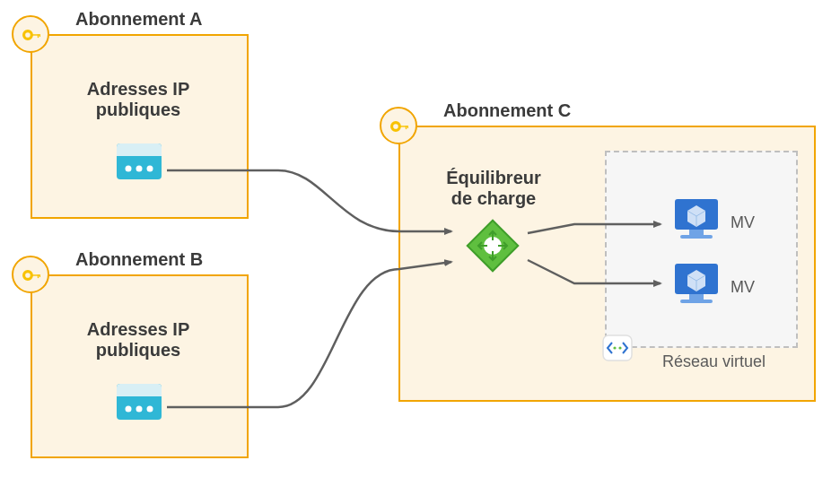 This screenshot has height=504, width=840. Describe the element at coordinates (507, 111) in the screenshot. I see `subscription-c-title: Abonnement C` at that location.